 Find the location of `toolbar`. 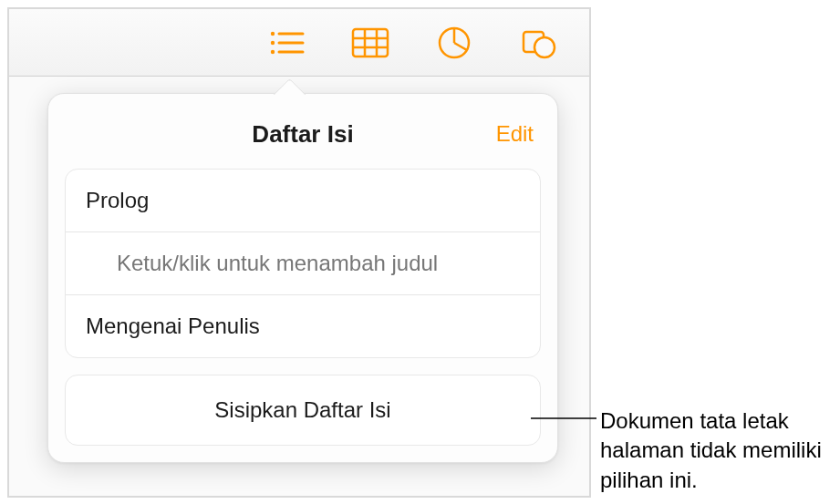

toolbar is located at coordinates (299, 43).